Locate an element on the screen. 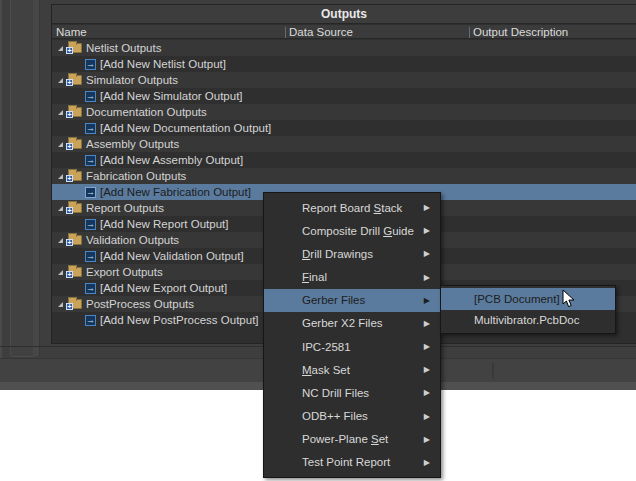 This screenshot has height=481, width=636. tree-row-netlist-outputs: + Netlist Outputs is located at coordinates (344, 48).